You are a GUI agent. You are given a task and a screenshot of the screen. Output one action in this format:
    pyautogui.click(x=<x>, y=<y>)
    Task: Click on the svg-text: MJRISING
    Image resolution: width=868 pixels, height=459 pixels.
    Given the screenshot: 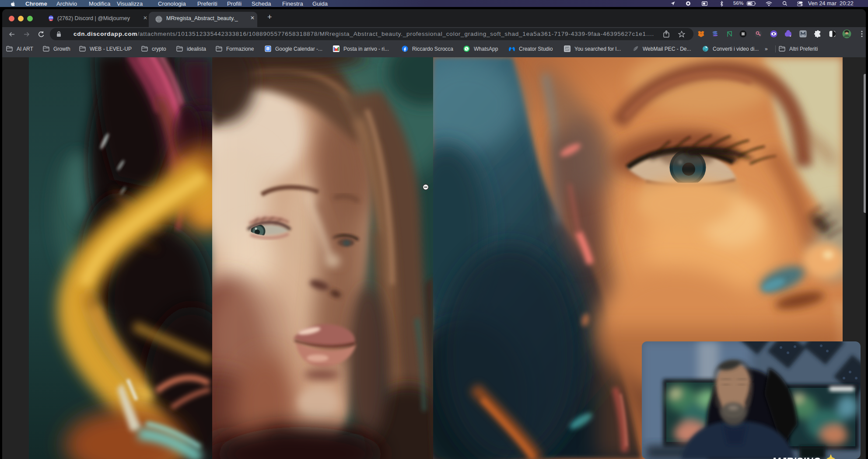 What is the action you would take?
    pyautogui.click(x=796, y=457)
    